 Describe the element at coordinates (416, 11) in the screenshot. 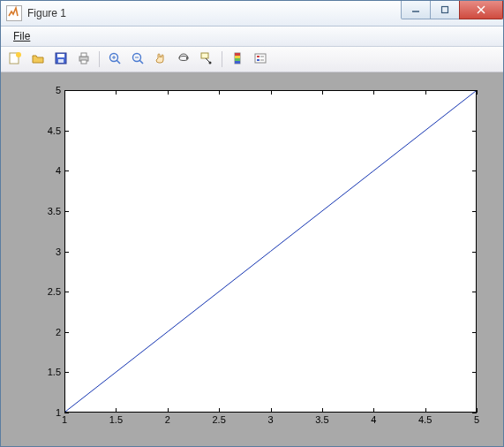

I see `minimize-button` at that location.